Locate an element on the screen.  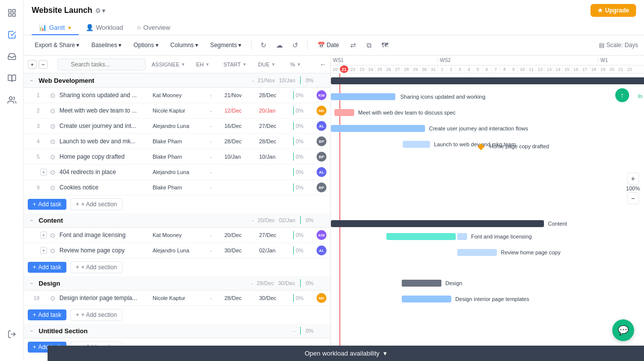
back-arrow-icon: ← is located at coordinates (323, 64).